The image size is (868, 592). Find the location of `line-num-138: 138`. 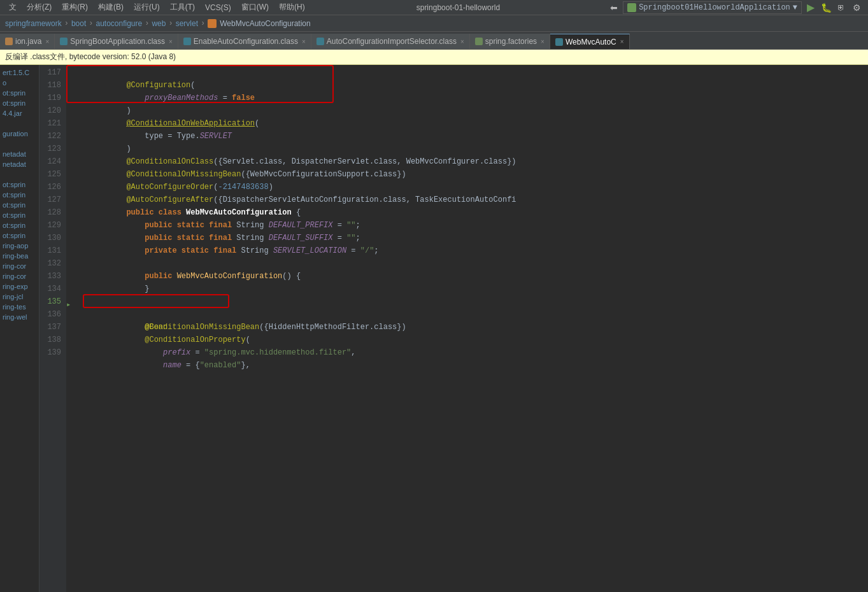

line-num-138: 138 is located at coordinates (50, 340).